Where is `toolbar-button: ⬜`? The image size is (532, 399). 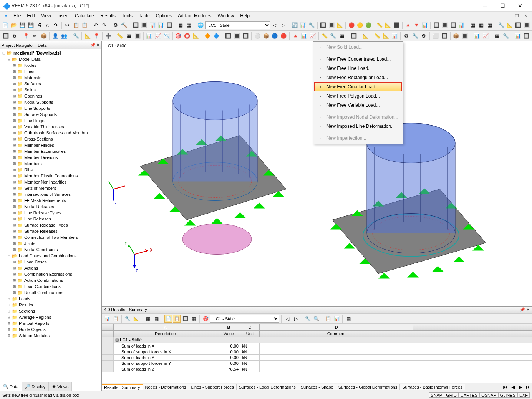 toolbar-button: ⬜ is located at coordinates (436, 36).